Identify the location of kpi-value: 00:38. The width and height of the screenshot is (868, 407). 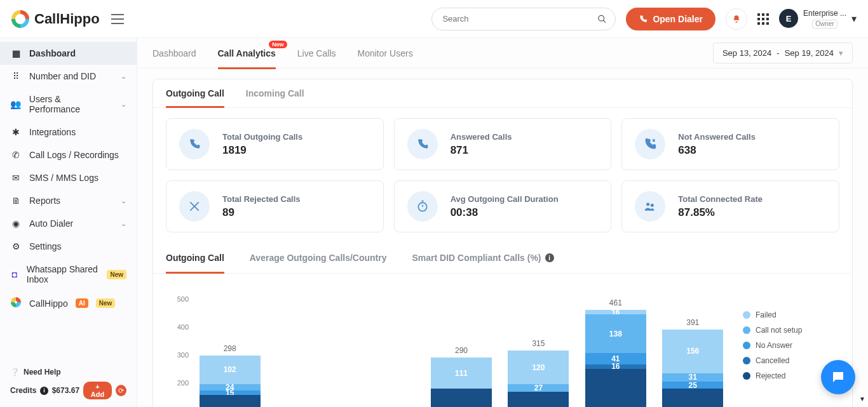
(505, 213).